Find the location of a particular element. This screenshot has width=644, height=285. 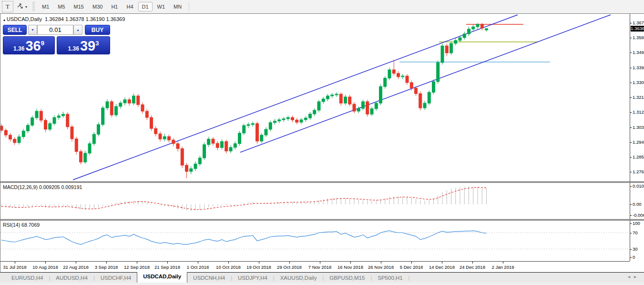

rsi-axis-label-tick is located at coordinates (631, 223).